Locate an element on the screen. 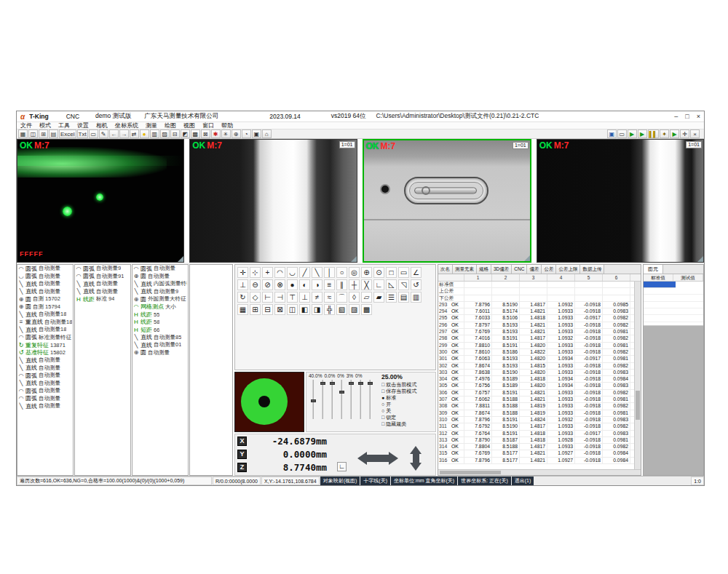 This screenshot has width=728, height=574. tool-icon: ▤ is located at coordinates (403, 297).